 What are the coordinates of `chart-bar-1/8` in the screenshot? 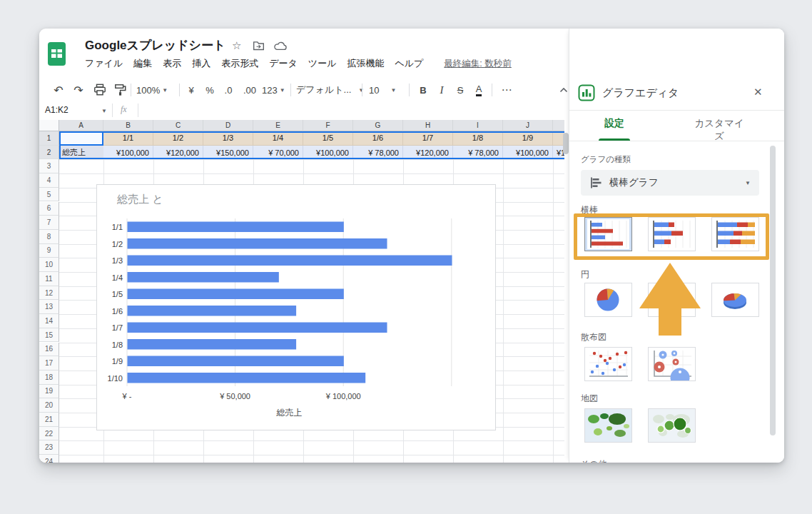 It's located at (213, 344).